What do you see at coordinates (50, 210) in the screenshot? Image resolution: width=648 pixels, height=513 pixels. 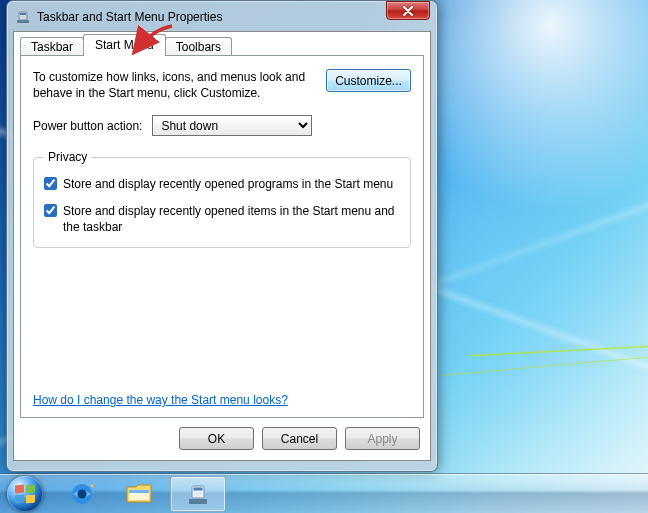 I see `privacy-opt-items-checkbox` at bounding box center [50, 210].